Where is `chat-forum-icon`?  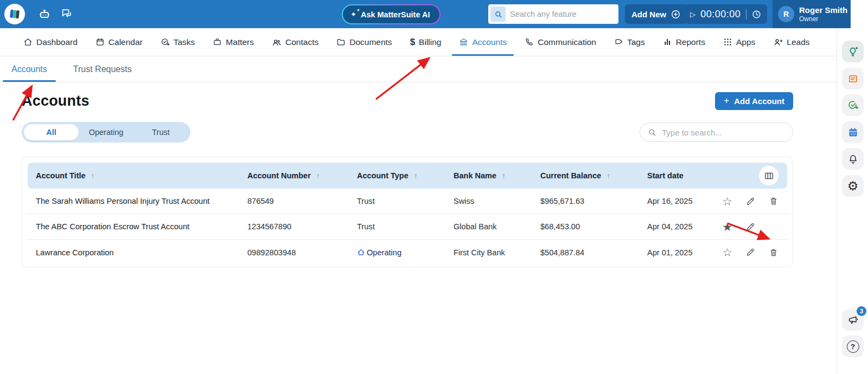 chat-forum-icon is located at coordinates (67, 14).